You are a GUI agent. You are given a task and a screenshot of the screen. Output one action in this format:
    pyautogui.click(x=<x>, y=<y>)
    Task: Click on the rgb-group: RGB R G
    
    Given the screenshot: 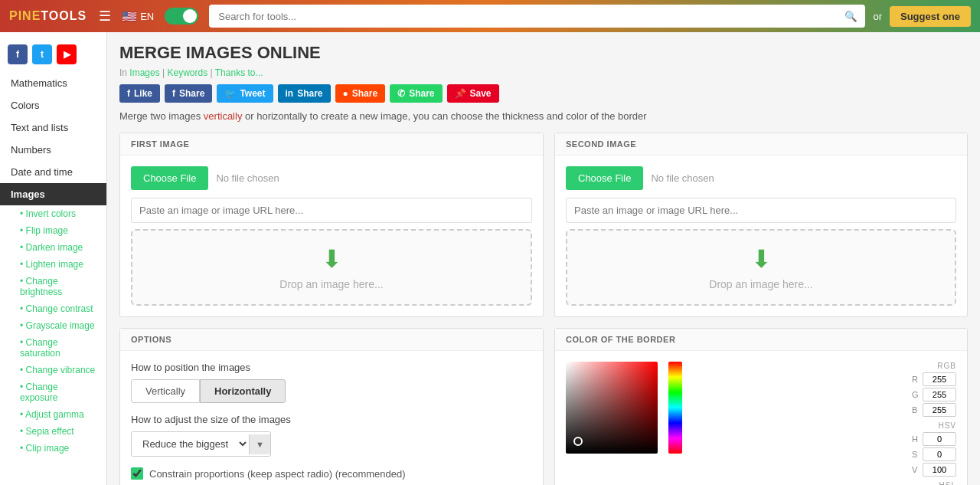 What is the action you would take?
    pyautogui.click(x=825, y=389)
    